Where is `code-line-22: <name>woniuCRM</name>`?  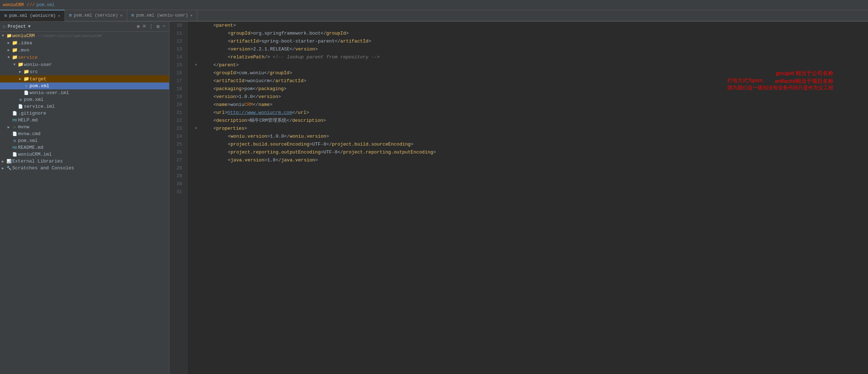 code-line-22: <name>woniuCRM</name> is located at coordinates (528, 105).